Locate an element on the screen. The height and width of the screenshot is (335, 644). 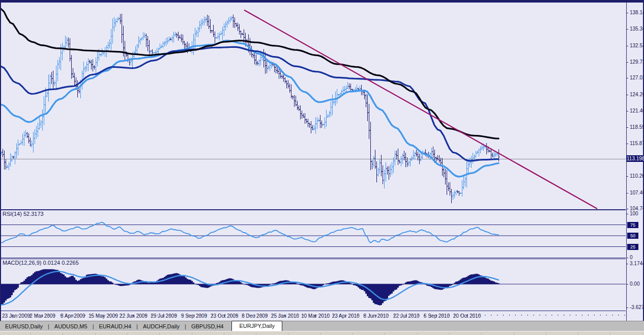
price-axis-label: 138.145 is located at coordinates (637, 12).